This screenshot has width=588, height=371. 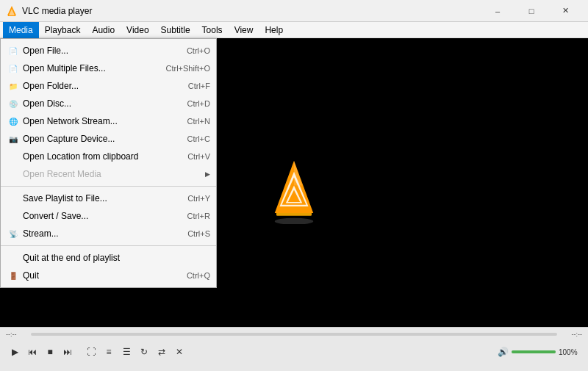 I want to click on submenu-arrow-open-recent: ▶, so click(x=207, y=174).